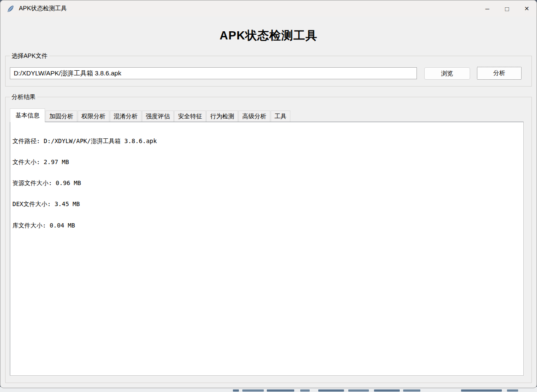 Image resolution: width=537 pixels, height=392 pixels. I want to click on maximize-button: □, so click(507, 9).